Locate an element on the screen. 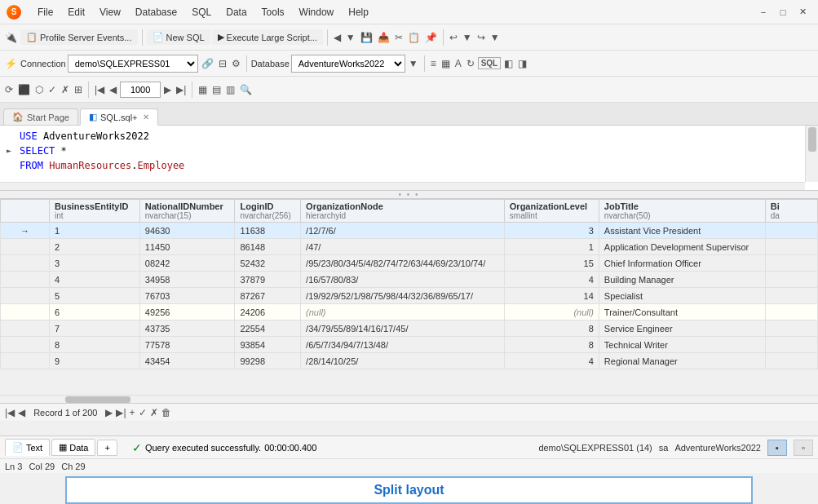 The image size is (818, 504). menu-file: File is located at coordinates (46, 12).